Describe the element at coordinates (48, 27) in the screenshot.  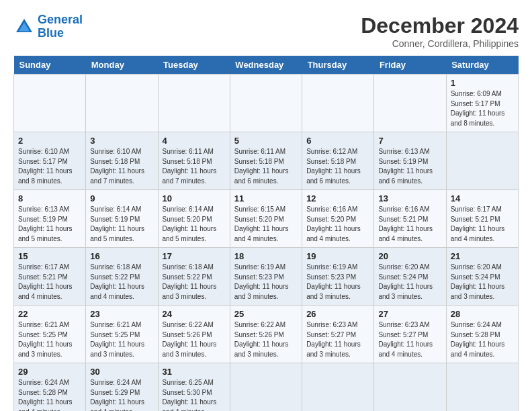
I see `logo: General Blue` at that location.